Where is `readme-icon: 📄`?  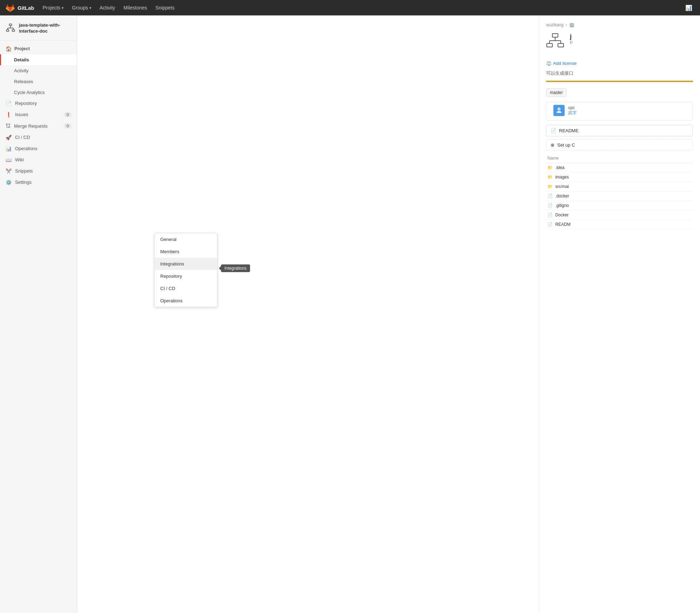
readme-icon: 📄 is located at coordinates (553, 130).